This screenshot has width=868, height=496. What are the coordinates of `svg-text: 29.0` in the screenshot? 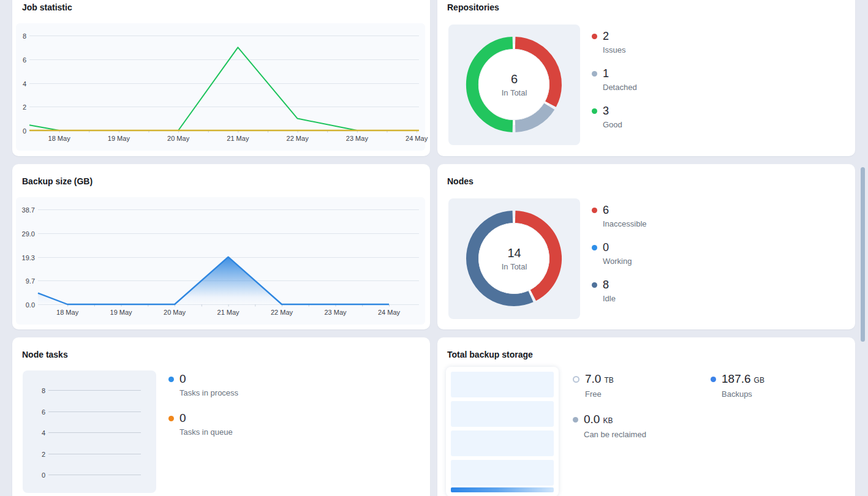 It's located at (28, 234).